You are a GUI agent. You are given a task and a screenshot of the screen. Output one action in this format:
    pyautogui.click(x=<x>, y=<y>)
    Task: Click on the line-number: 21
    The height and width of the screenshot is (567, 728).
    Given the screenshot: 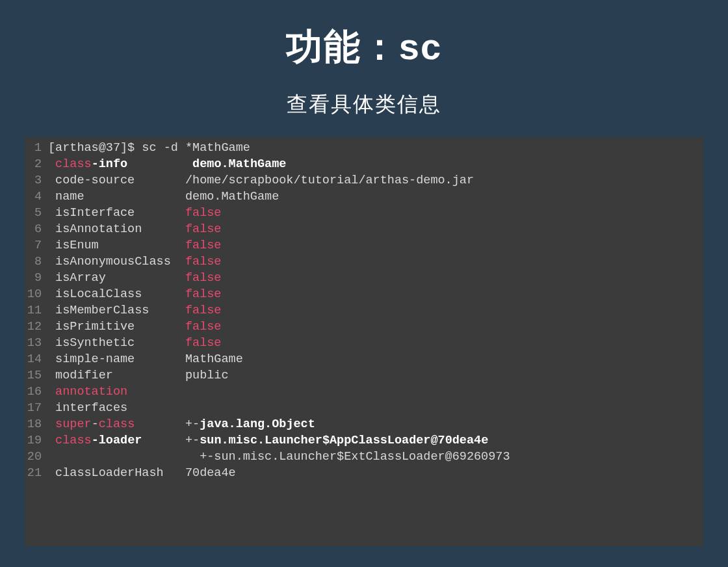 What is the action you would take?
    pyautogui.click(x=36, y=473)
    